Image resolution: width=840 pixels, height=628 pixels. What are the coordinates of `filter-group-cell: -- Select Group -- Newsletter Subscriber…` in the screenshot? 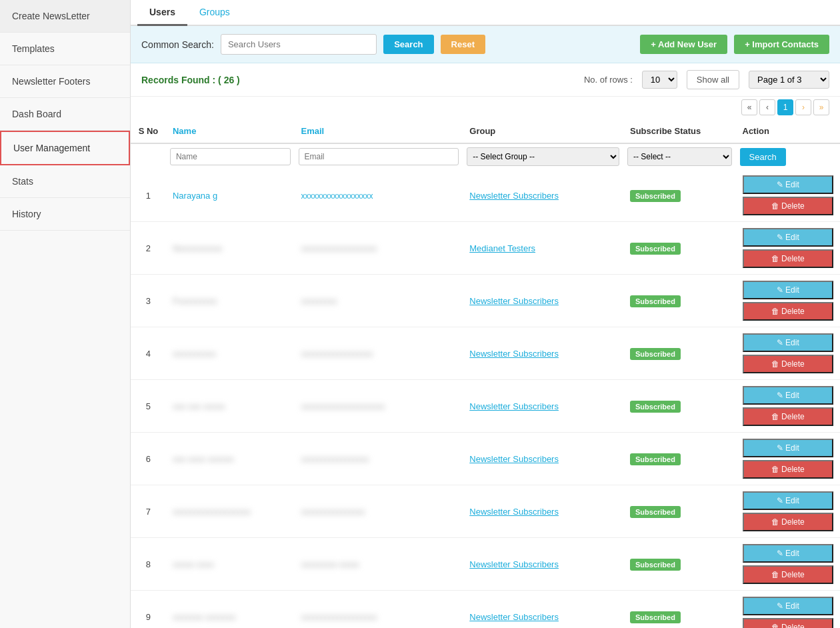 It's located at (543, 156).